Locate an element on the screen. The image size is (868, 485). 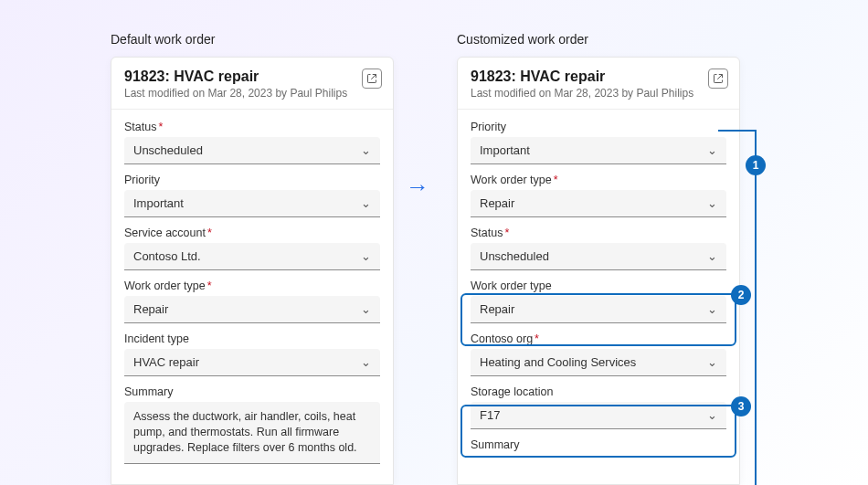
field-summary: Summary Assess the ductwork, air handler… is located at coordinates (252, 425).